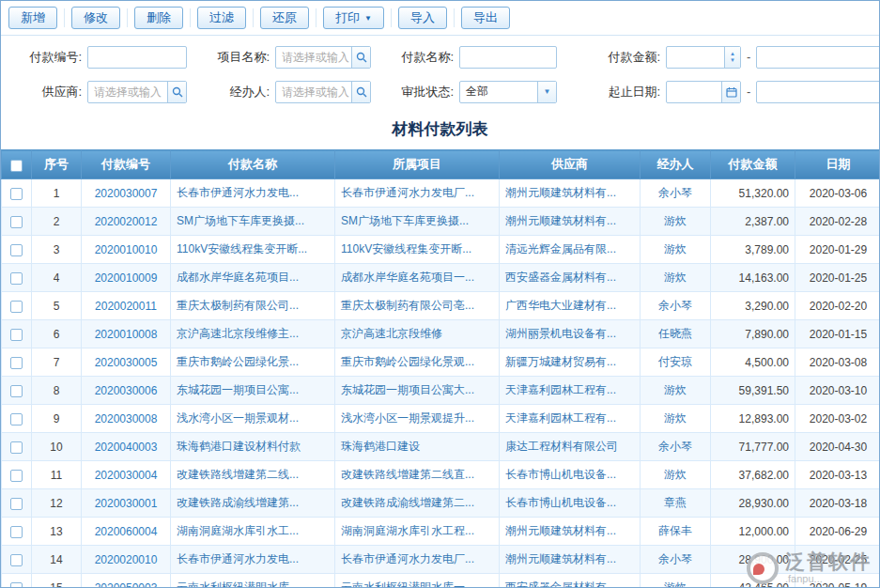 The height and width of the screenshot is (588, 880). What do you see at coordinates (126, 306) in the screenshot?
I see `payment-no-link: 2020020011` at bounding box center [126, 306].